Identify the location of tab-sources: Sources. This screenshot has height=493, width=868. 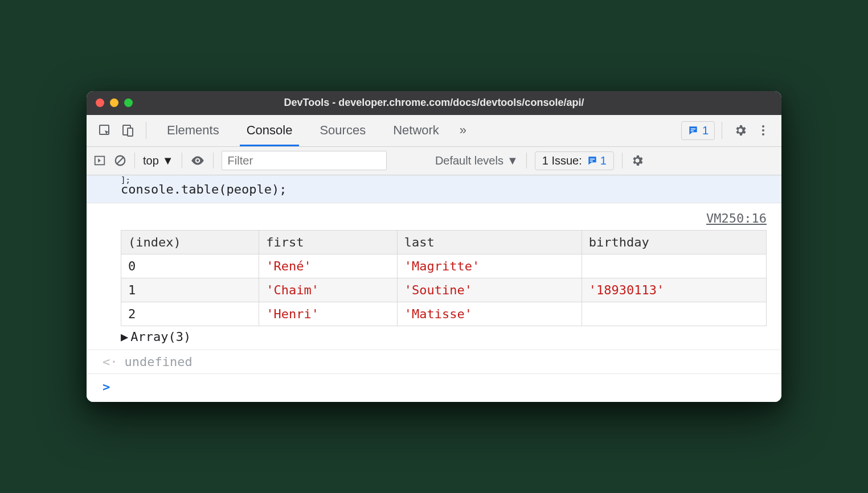
(343, 130).